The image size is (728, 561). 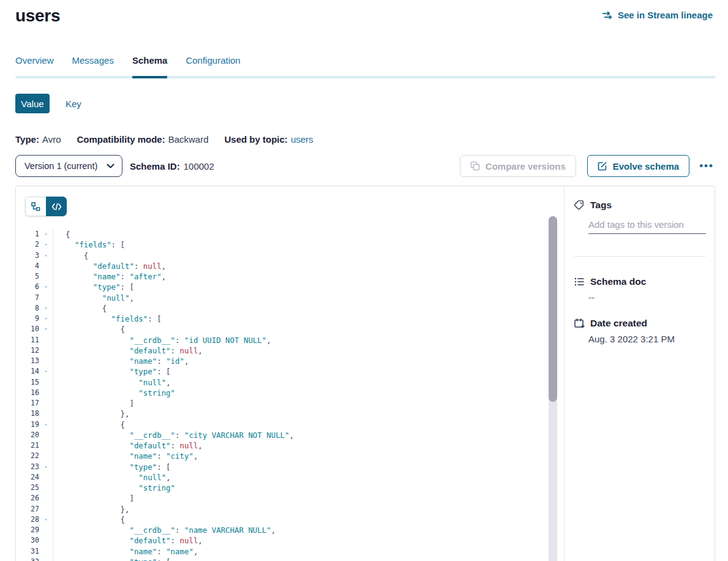 I want to click on editor-scrollbar-thumb, so click(x=553, y=309).